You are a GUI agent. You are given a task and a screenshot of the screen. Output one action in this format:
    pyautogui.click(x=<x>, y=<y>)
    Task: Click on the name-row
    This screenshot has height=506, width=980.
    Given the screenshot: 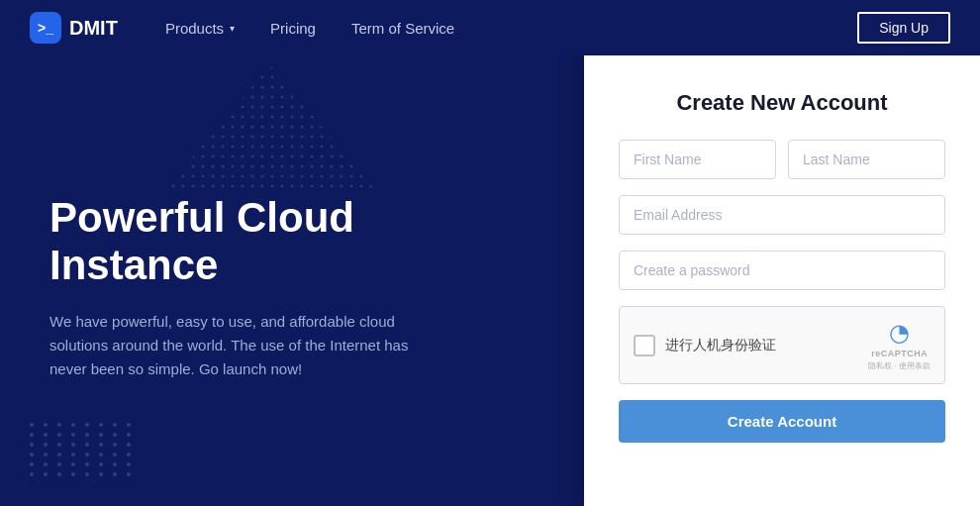 What is the action you would take?
    pyautogui.click(x=782, y=159)
    